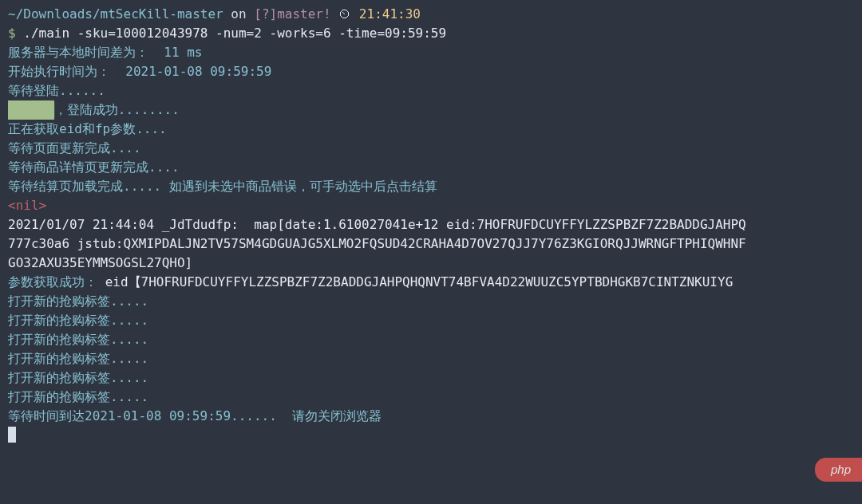 Image resolution: width=862 pixels, height=504 pixels. What do you see at coordinates (345, 14) in the screenshot?
I see `clock-icon: ⏲` at bounding box center [345, 14].